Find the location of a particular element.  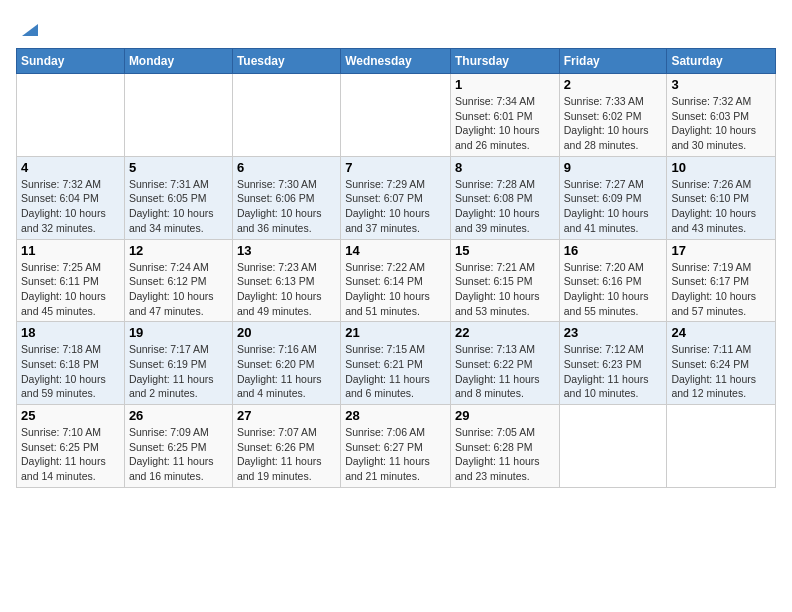

day-number: 10 is located at coordinates (721, 168).